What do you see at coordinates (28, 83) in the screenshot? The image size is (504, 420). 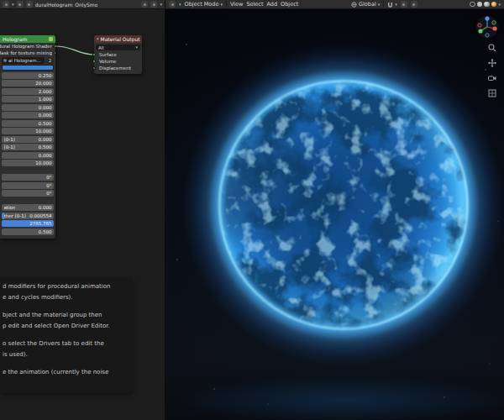 I see `node-slider: 20.000` at bounding box center [28, 83].